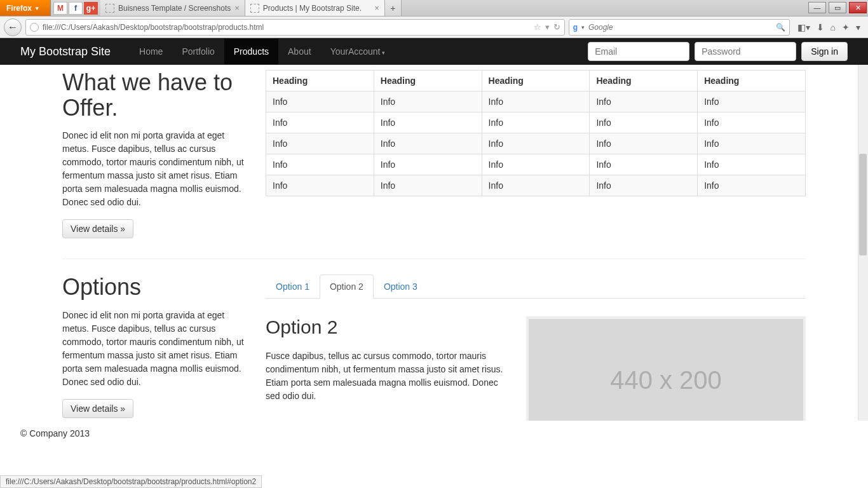 This screenshot has width=868, height=488. Describe the element at coordinates (154, 348) in the screenshot. I see `options-sidebar: Options Donec id elit non mi porta gravi…` at that location.